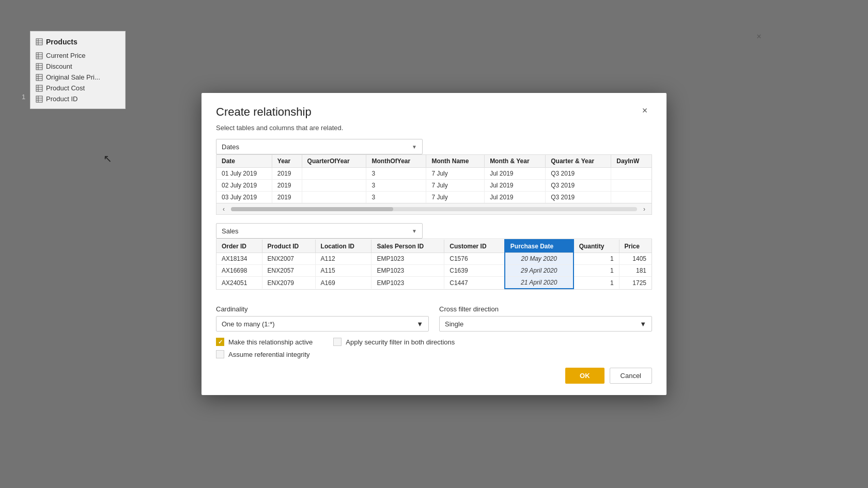 The height and width of the screenshot is (488, 868). I want to click on cardinality-value: One to many (1:*), so click(248, 324).